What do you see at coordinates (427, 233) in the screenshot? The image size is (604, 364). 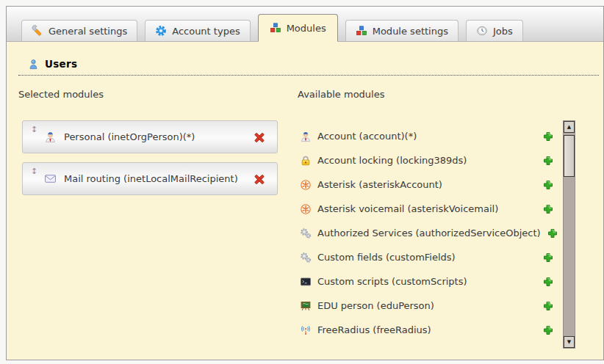 I see `available-module-row-authorized-services: Authorized Services (authorizedServiceOb…` at bounding box center [427, 233].